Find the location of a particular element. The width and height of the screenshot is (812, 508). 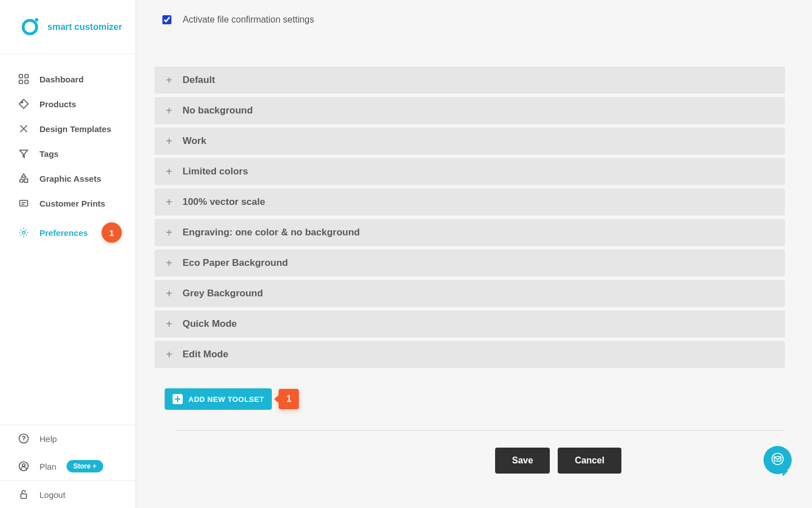

sidebar-item-label: Dashboard is located at coordinates (61, 79).